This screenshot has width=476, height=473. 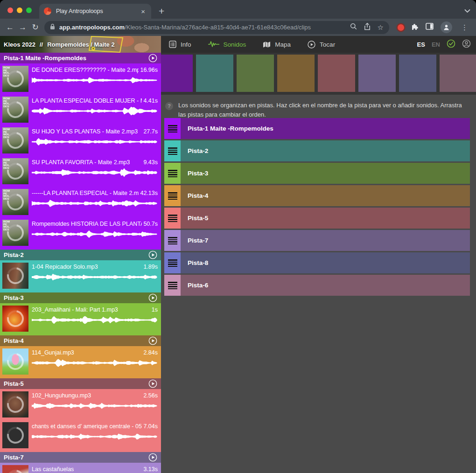 I want to click on audio-clip: 102_Hunguhungu.mp3 2.56s, so click(x=80, y=404).